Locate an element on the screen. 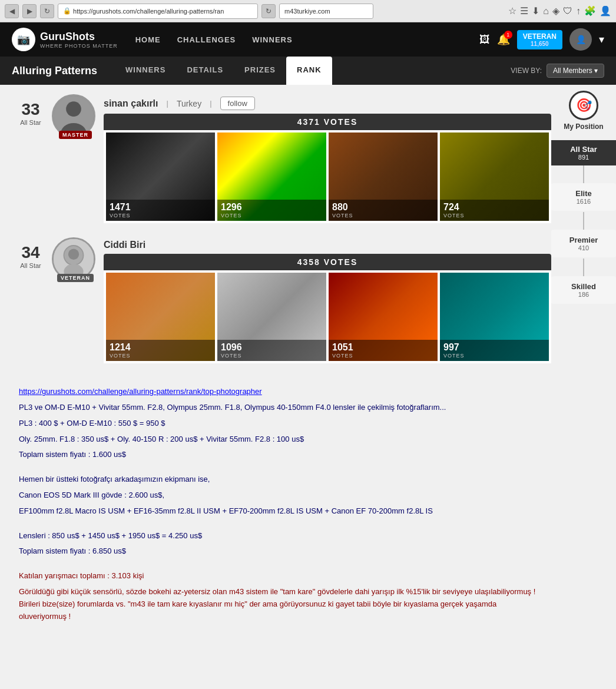  user-badge-veteran: VETERAN is located at coordinates (75, 278).